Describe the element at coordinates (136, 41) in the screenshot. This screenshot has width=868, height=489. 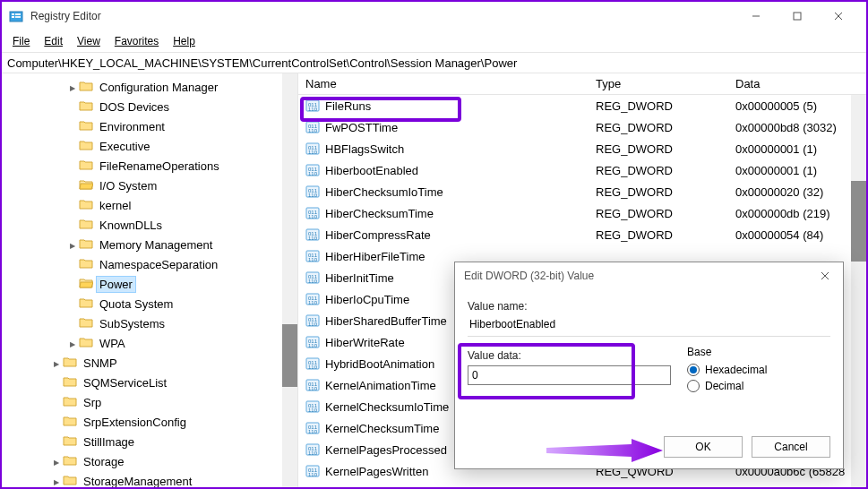
I see `menu-favorites: Favorites` at that location.